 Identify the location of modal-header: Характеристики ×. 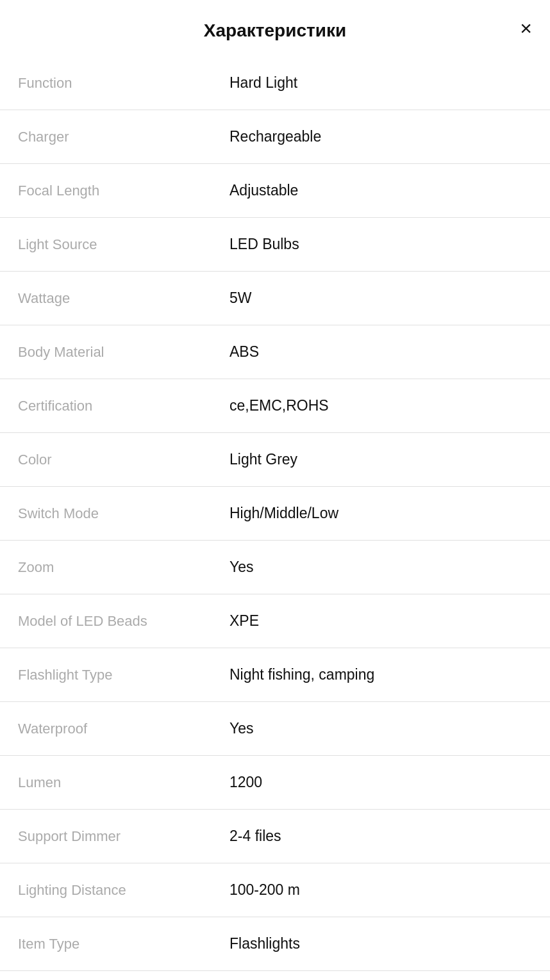
(275, 28).